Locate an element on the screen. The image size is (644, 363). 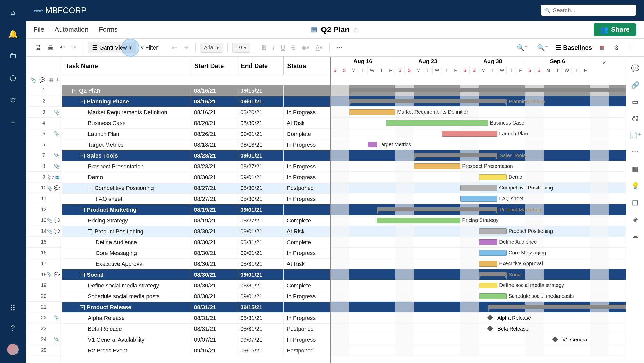
strikethrough-icon: S is located at coordinates (293, 48).